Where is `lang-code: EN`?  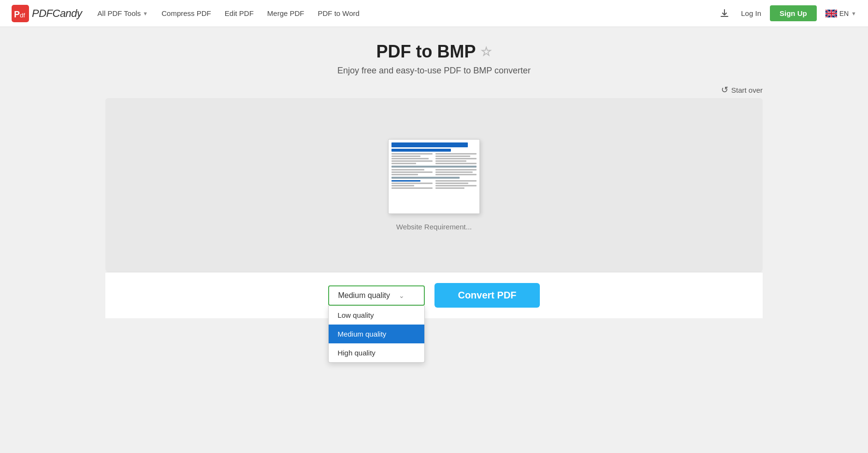
lang-code: EN is located at coordinates (844, 14).